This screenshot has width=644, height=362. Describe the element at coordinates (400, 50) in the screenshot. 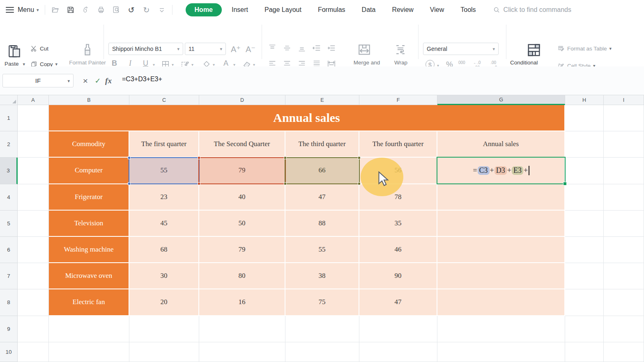

I see `wrap-text-icon` at that location.